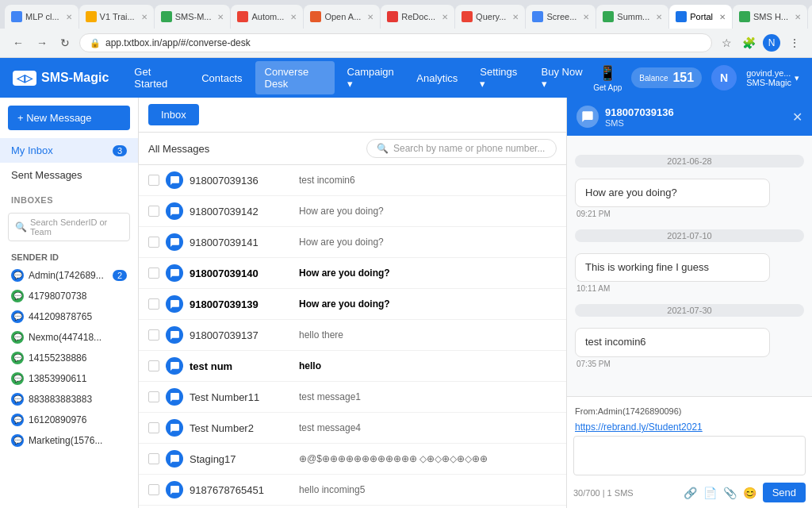 The height and width of the screenshot is (508, 812). I want to click on sender-item-7: 💬 16120890976, so click(69, 420).